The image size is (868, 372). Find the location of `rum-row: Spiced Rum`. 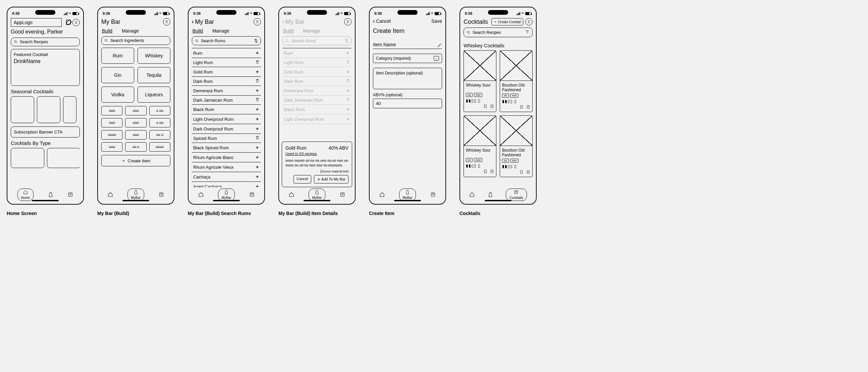

rum-row: Spiced Rum is located at coordinates (226, 138).